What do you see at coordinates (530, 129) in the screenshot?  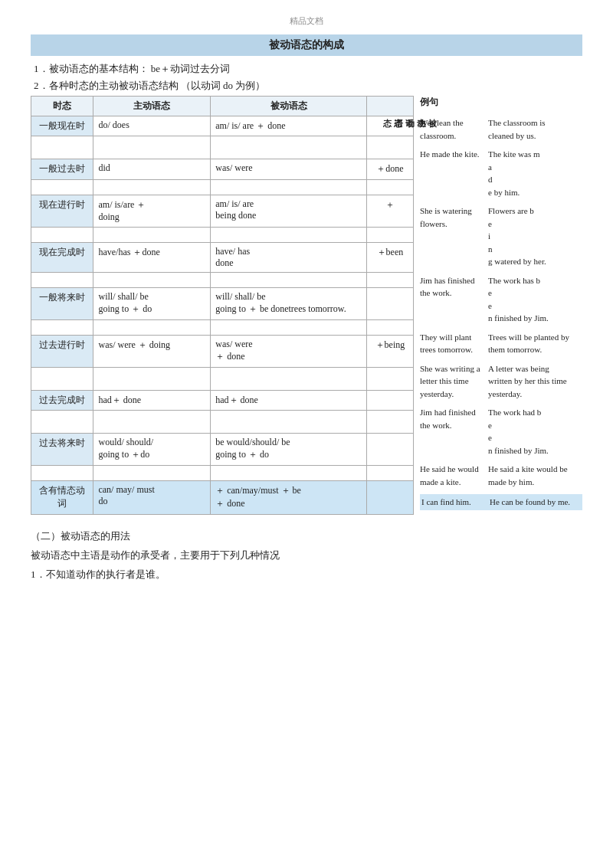 I see `ex-passive-present: The classroom is cleaned by us.` at bounding box center [530, 129].